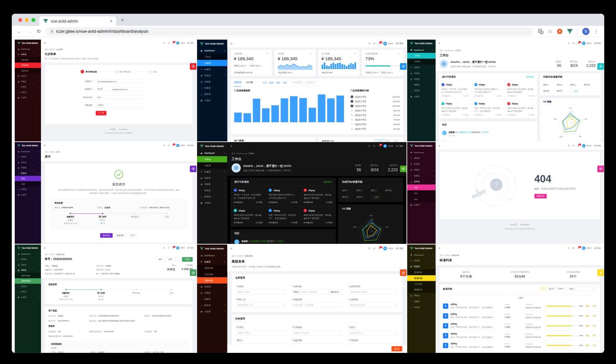 The image size is (616, 364). I want to click on field-input: 请选择仓库管理员▾, so click(373, 292).